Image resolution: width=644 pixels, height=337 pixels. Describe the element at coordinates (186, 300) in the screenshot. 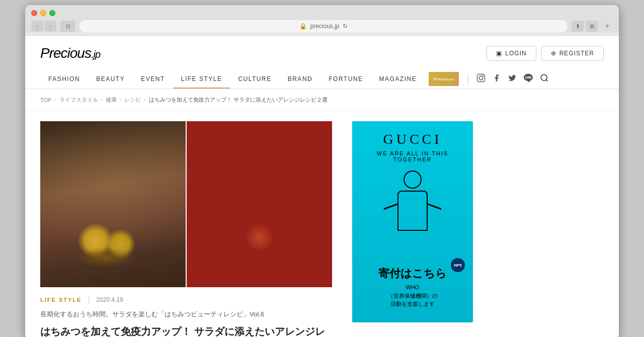

I see `article-meta: LIFE STYLE 2020.4.19` at that location.